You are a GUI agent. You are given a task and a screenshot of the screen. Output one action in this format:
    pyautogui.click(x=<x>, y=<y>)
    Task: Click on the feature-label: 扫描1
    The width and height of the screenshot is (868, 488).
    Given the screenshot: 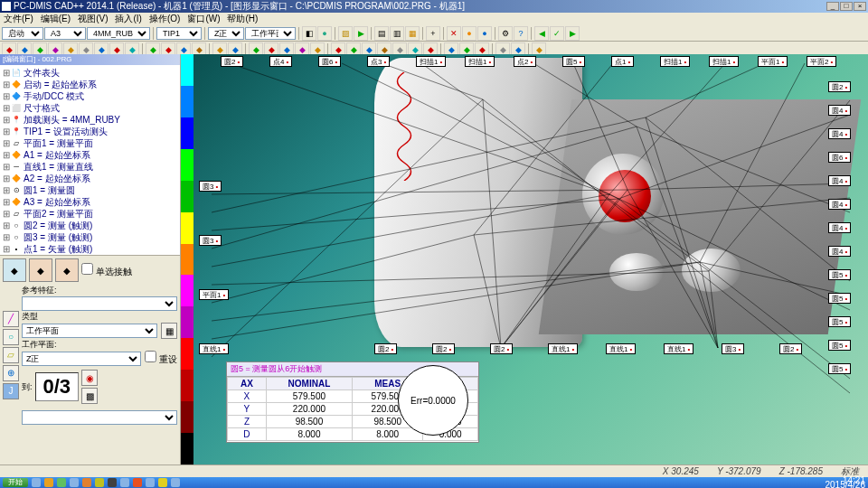 What is the action you would take?
    pyautogui.click(x=675, y=61)
    